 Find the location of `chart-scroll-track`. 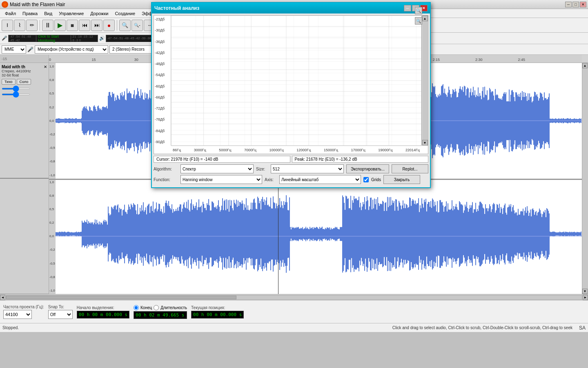

chart-scroll-track is located at coordinates (425, 81).